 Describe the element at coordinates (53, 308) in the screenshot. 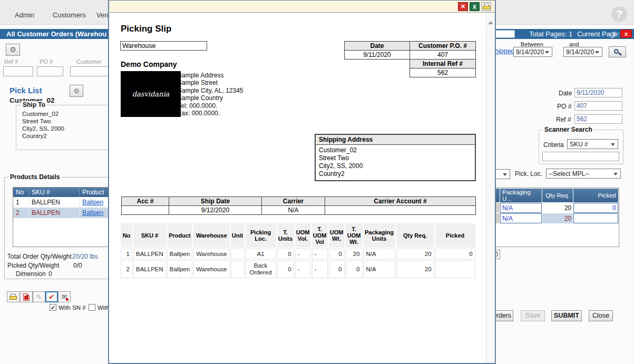

I see `with-sn-checkbox: ✔` at that location.